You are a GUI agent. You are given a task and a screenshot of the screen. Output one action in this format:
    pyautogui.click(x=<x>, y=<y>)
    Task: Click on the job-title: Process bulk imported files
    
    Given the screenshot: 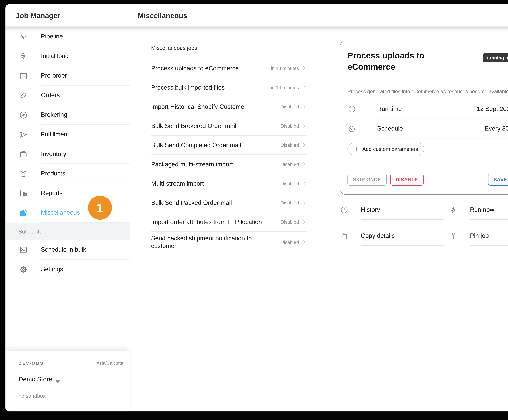 What is the action you would take?
    pyautogui.click(x=209, y=87)
    